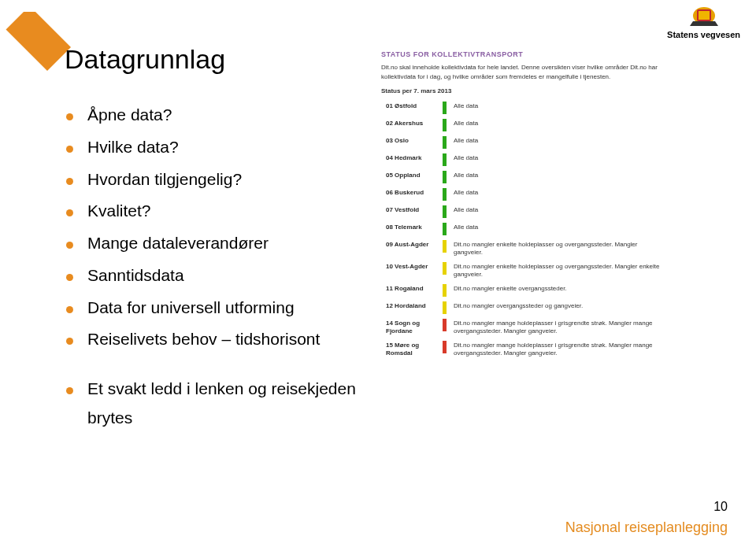 The image size is (756, 558). I want to click on region-code: 07 Vestfold, so click(412, 212).